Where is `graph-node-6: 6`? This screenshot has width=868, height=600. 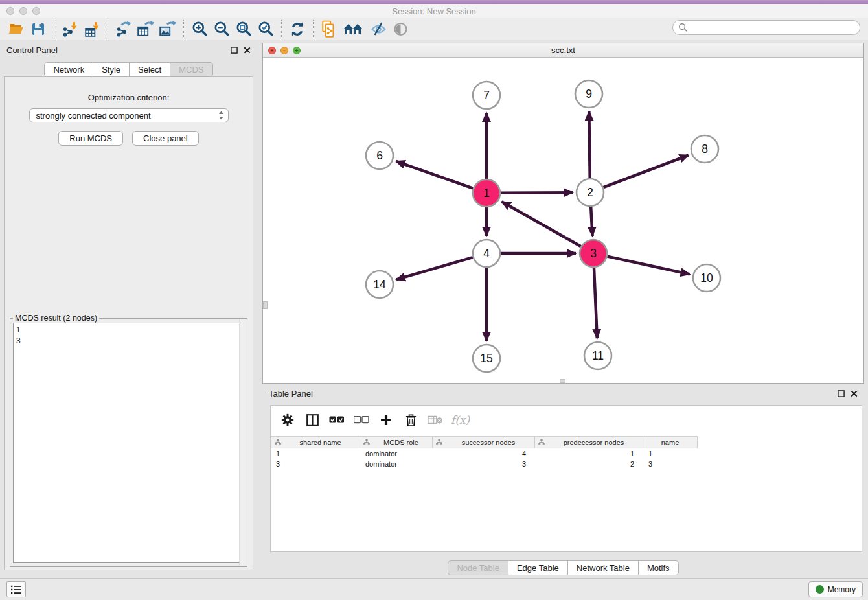
graph-node-6: 6 is located at coordinates (380, 156).